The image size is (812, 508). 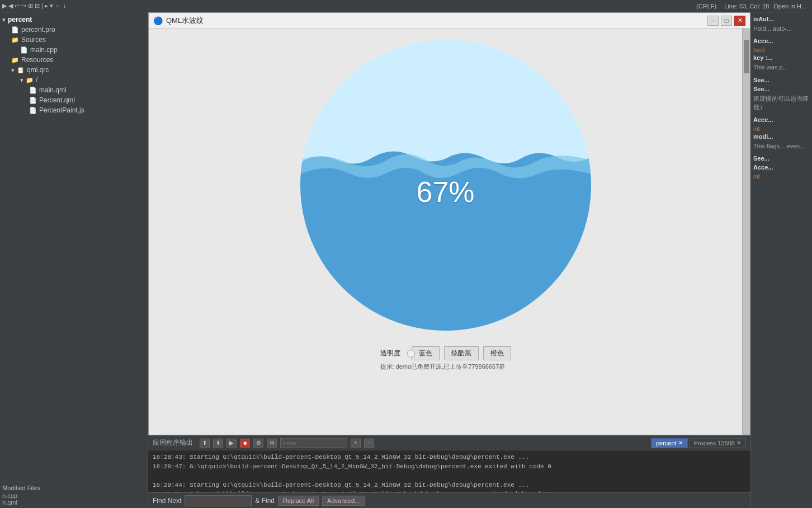 I want to click on output-filter-input, so click(x=314, y=443).